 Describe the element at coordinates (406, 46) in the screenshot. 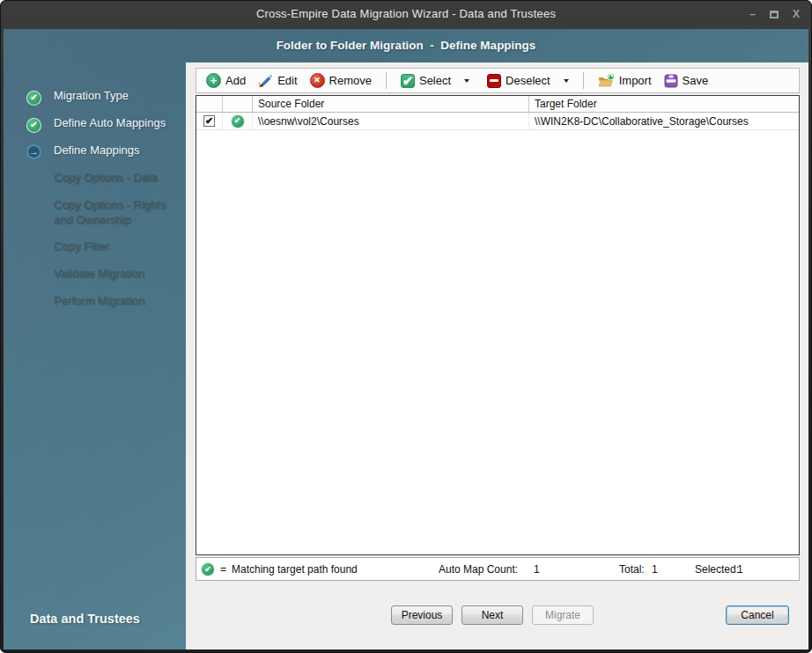

I see `page-title: Folder to Folder Migration - Define Mapp…` at that location.